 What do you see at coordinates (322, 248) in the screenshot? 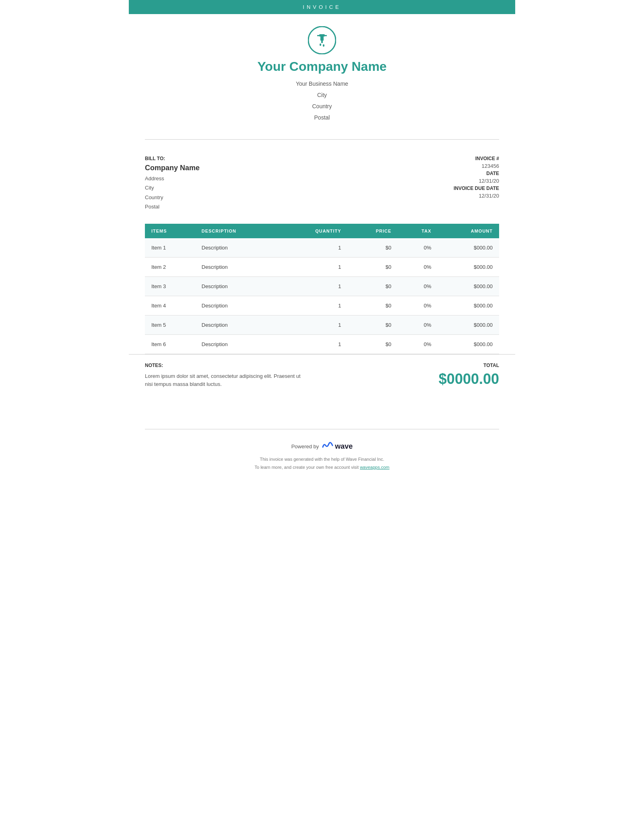
I see `table-row: Item 1 Description 1 $0 0% $000.00` at bounding box center [322, 248].